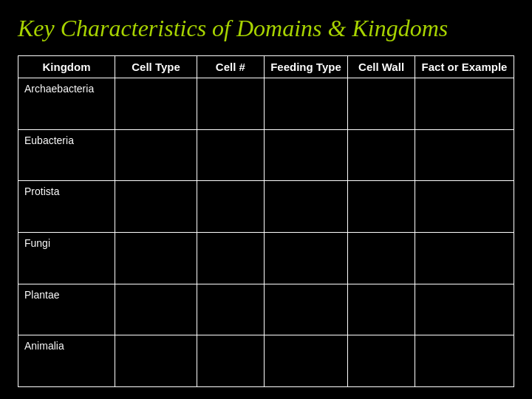 The height and width of the screenshot is (399, 532). I want to click on table-row: Plantae, so click(266, 310).